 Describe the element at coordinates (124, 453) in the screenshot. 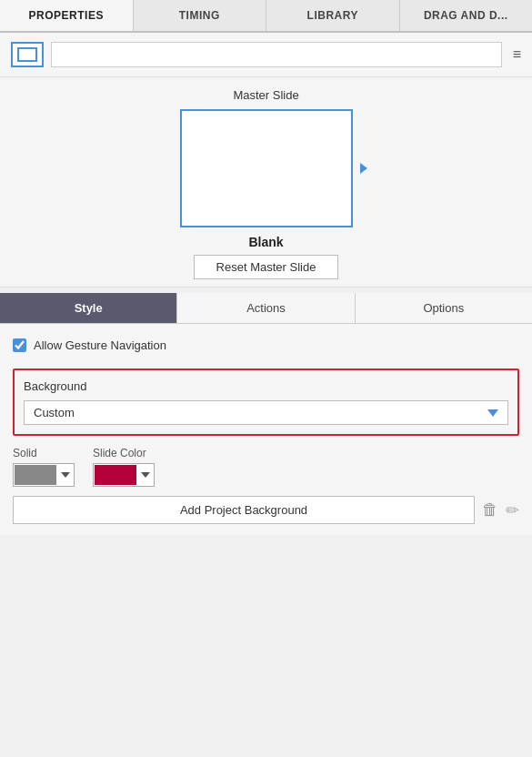

I see `slide-color-label: Slide Color` at that location.